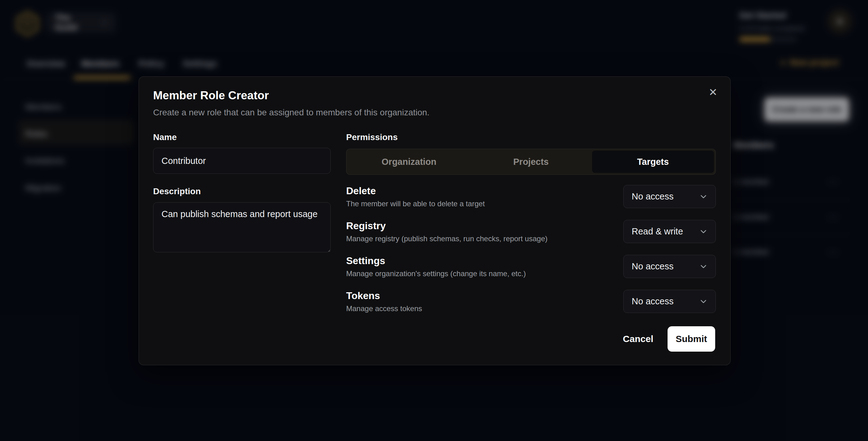 This screenshot has height=441, width=868. I want to click on role-description-textarea: Can publish schemas and report usage, so click(242, 227).